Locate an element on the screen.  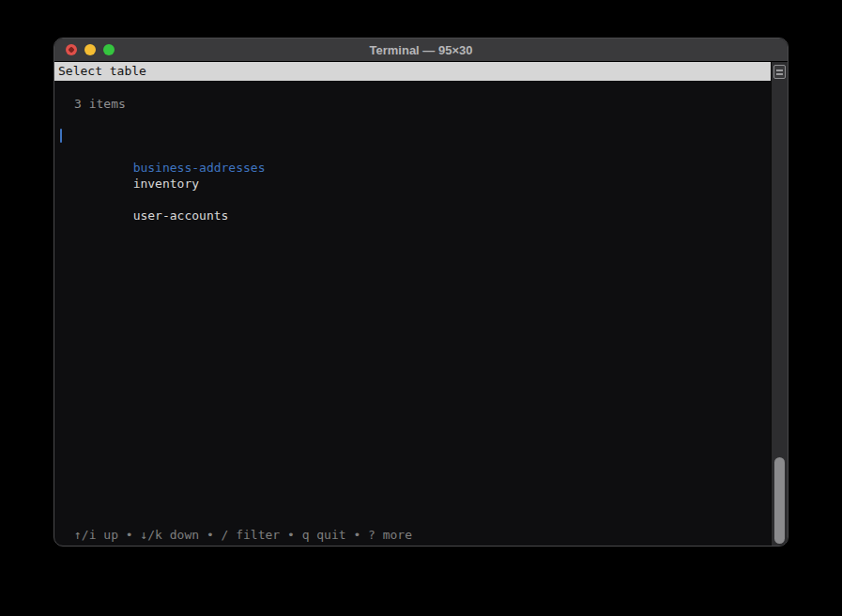
list-title-bar: Select table is located at coordinates (413, 71).